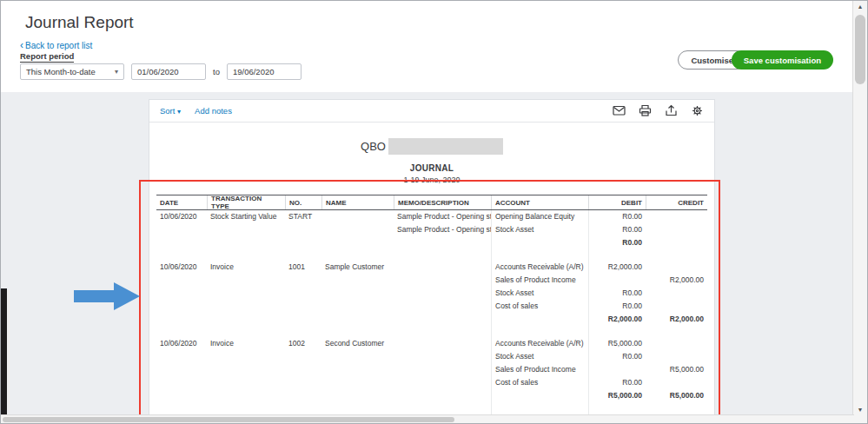  What do you see at coordinates (214, 111) in the screenshot?
I see `add-notes-link: Add notes` at bounding box center [214, 111].